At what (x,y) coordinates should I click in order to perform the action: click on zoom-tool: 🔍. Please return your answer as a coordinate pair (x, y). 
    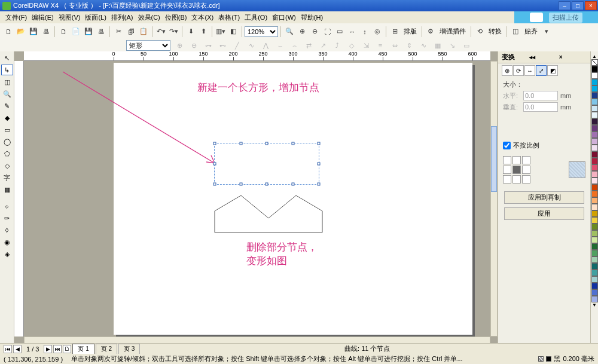
    Looking at the image, I should click on (7, 94).